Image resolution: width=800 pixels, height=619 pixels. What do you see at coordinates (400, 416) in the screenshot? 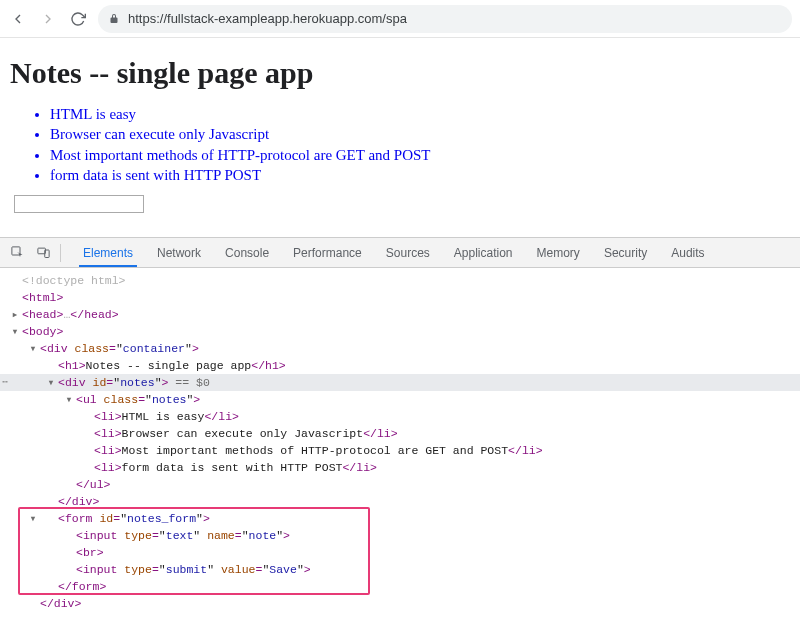
I see `dom-line: <li>HTML is easy</li>` at bounding box center [400, 416].